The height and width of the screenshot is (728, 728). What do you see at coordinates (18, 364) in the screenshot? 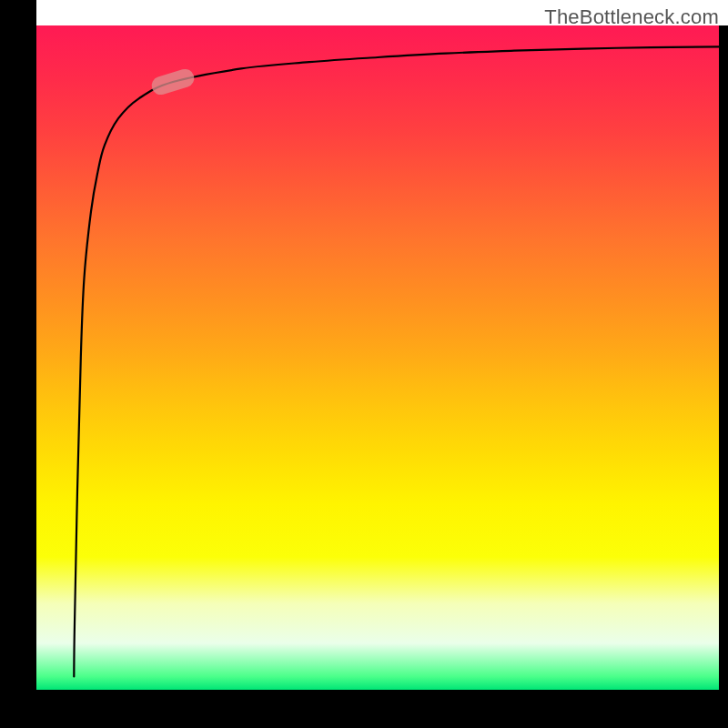
I see `y-axis-mask` at bounding box center [18, 364].